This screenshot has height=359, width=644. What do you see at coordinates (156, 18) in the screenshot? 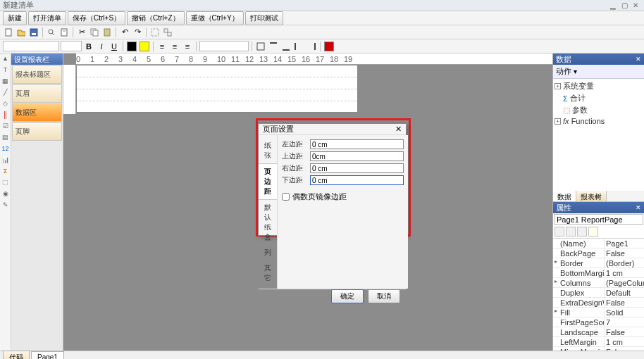
I see `menu-undo: 撤销（Ctrl+Z）` at bounding box center [156, 18].